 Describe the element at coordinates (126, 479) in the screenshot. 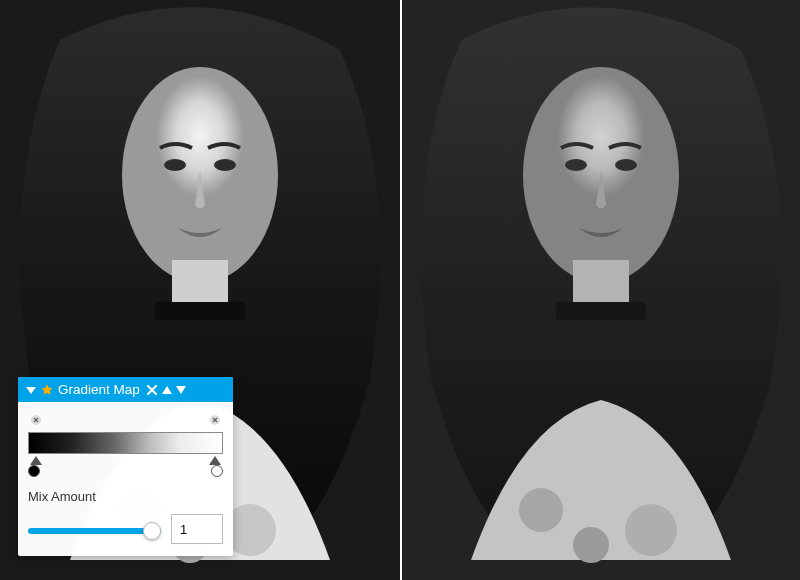

I see `panel-body: Mix Amount` at that location.